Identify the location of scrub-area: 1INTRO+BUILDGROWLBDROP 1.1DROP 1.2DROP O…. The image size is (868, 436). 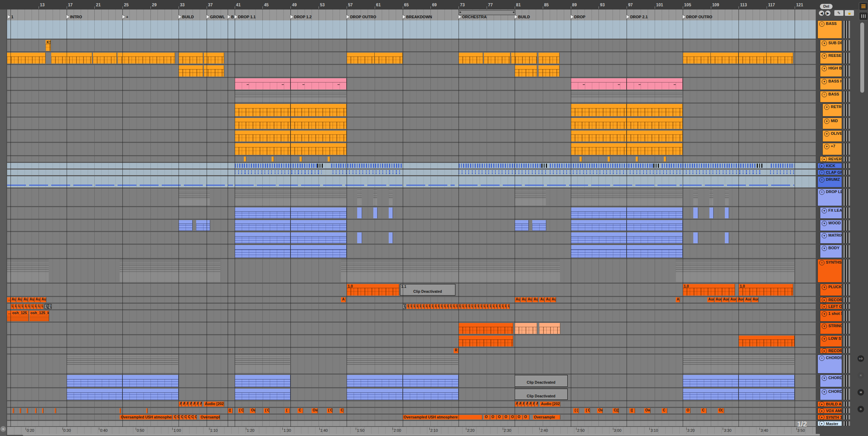
(411, 15).